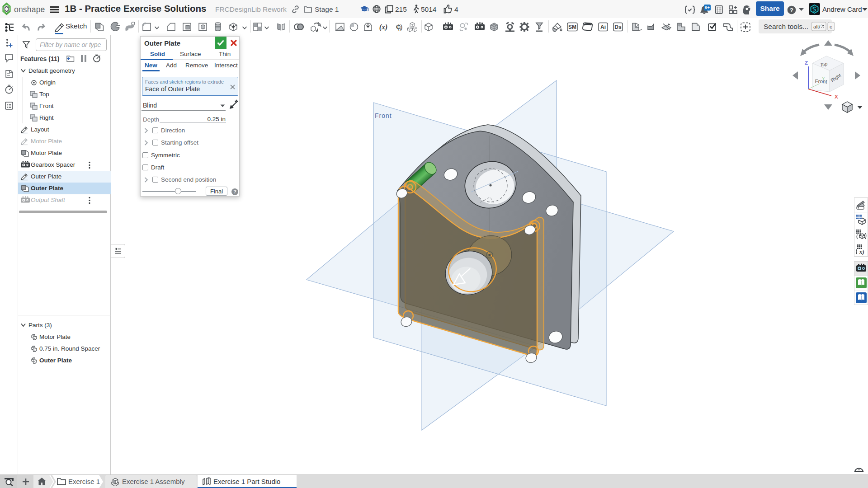  Describe the element at coordinates (618, 27) in the screenshot. I see `svg-text: Ds` at that location.